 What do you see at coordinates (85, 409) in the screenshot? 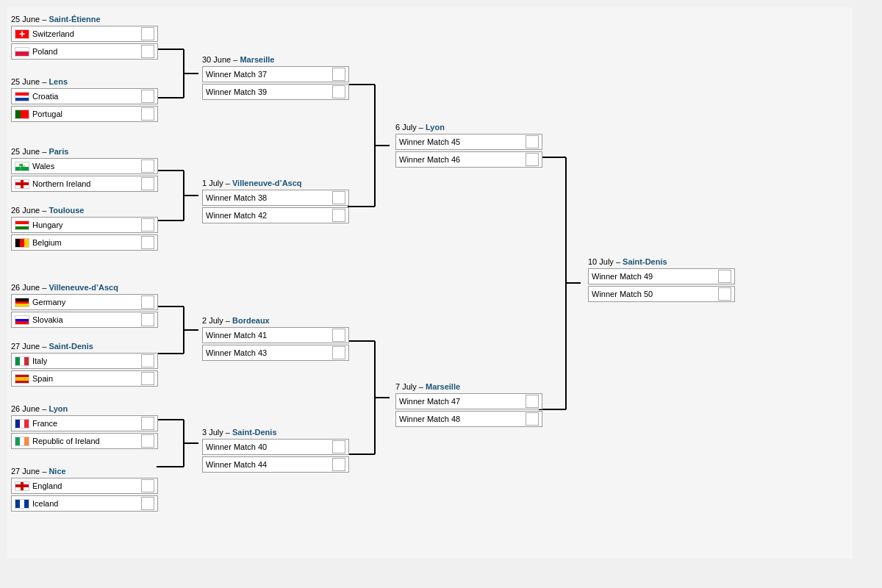
I see `r16-match-7-label: 26 June – Lyon` at bounding box center [85, 409].